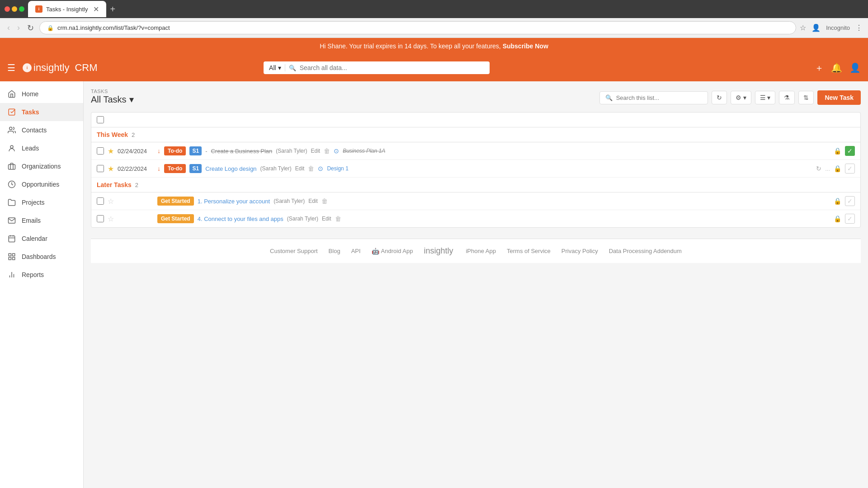 This screenshot has height=488, width=868. What do you see at coordinates (855, 68) in the screenshot?
I see `user-avatar: 👤` at bounding box center [855, 68].